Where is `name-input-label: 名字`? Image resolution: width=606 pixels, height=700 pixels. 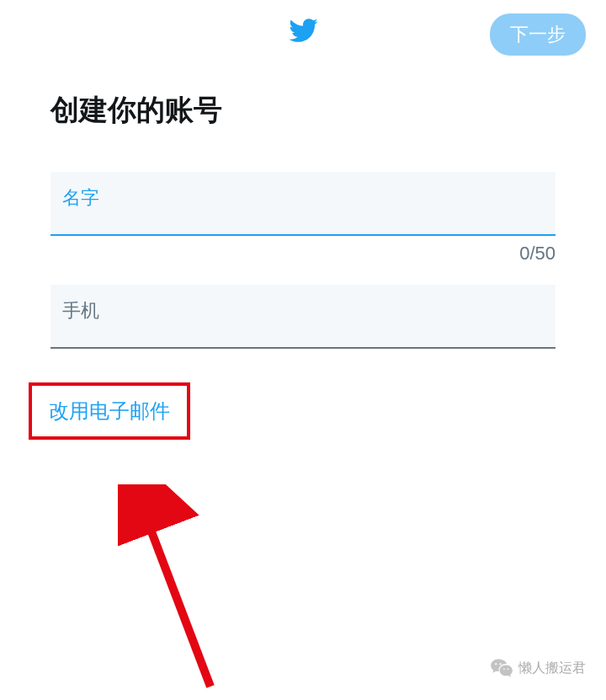
name-input-label: 名字 is located at coordinates (303, 198).